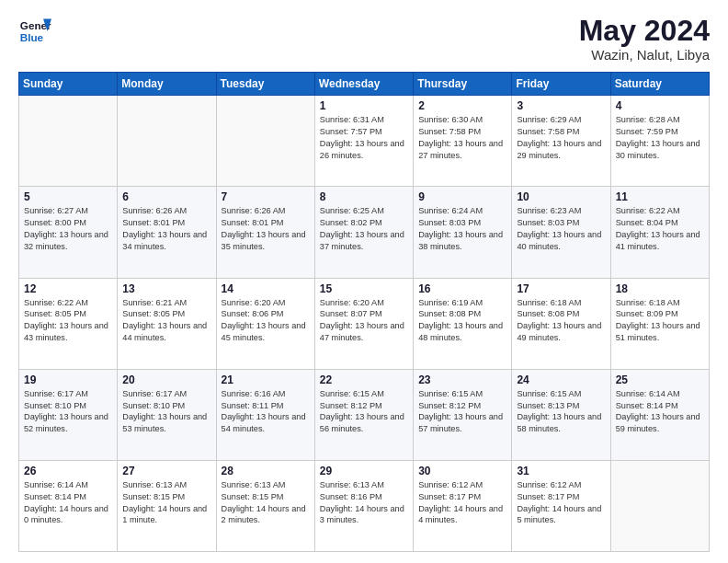 The width and height of the screenshot is (728, 563). I want to click on day-number: 25, so click(660, 380).